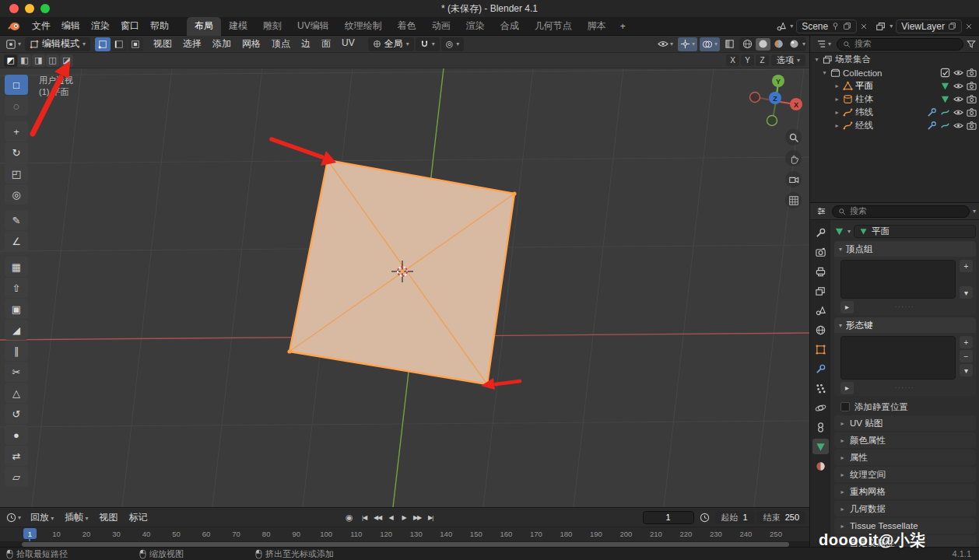  Describe the element at coordinates (817, 59) in the screenshot. I see `disclosure-icon: ▾` at that location.